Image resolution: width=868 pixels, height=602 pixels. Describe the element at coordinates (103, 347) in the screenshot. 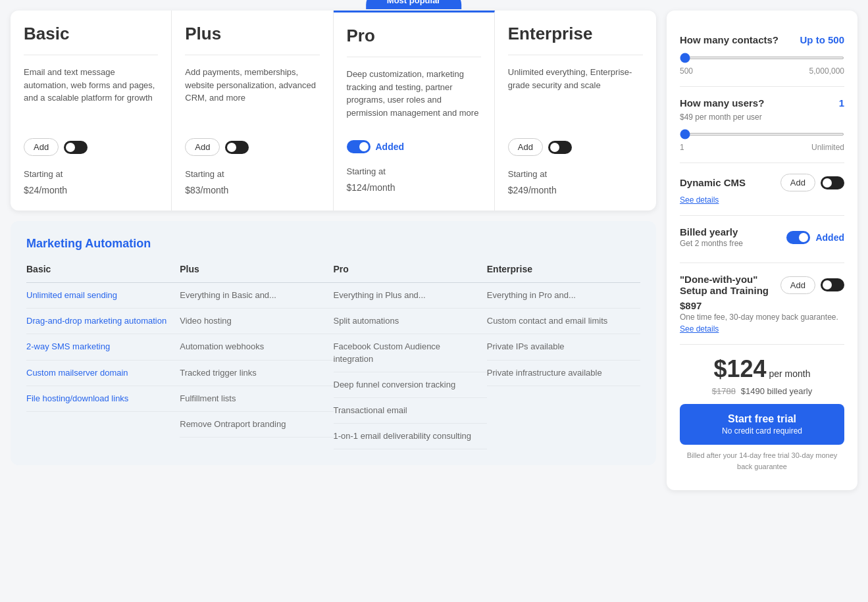

I see `feature-item: 2-way SMS marketing` at that location.